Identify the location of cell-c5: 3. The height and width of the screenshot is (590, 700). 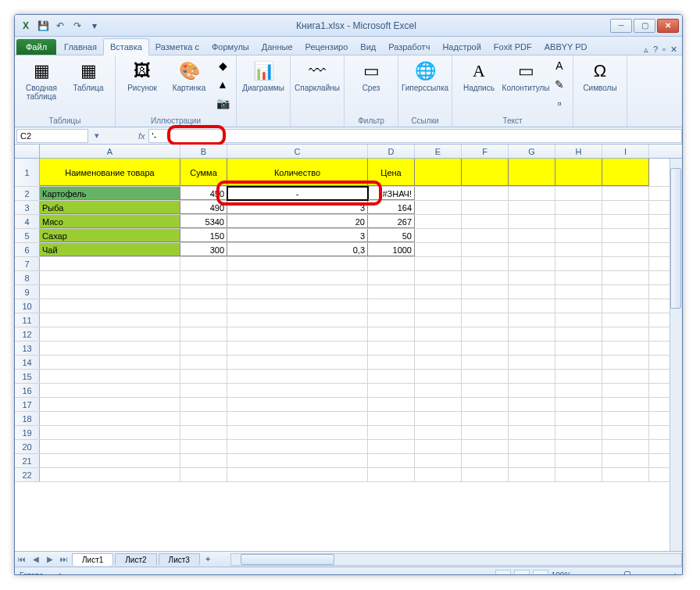
(298, 236).